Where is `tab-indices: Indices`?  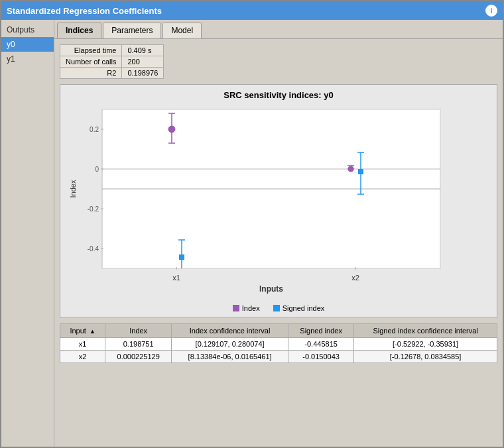
tab-indices: Indices is located at coordinates (80, 30).